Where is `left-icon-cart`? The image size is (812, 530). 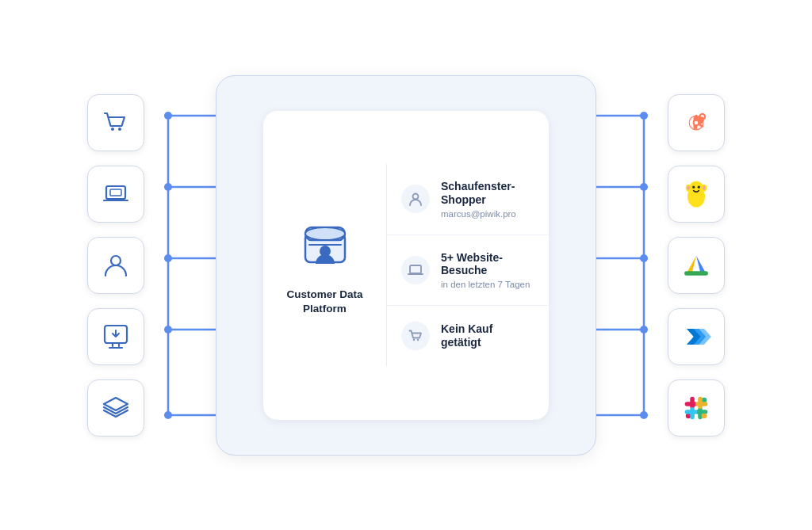
left-icon-cart is located at coordinates (116, 123).